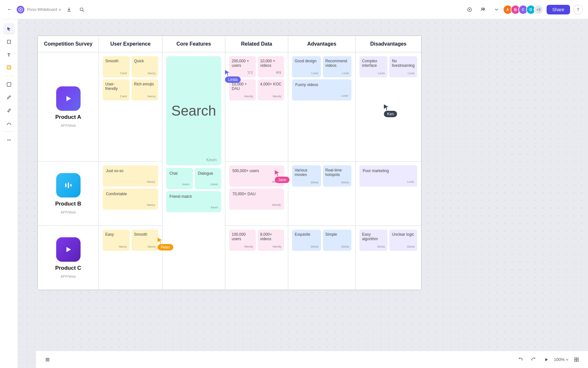 This screenshot has width=588, height=368. I want to click on avatars: A B C D +3, so click(524, 10).